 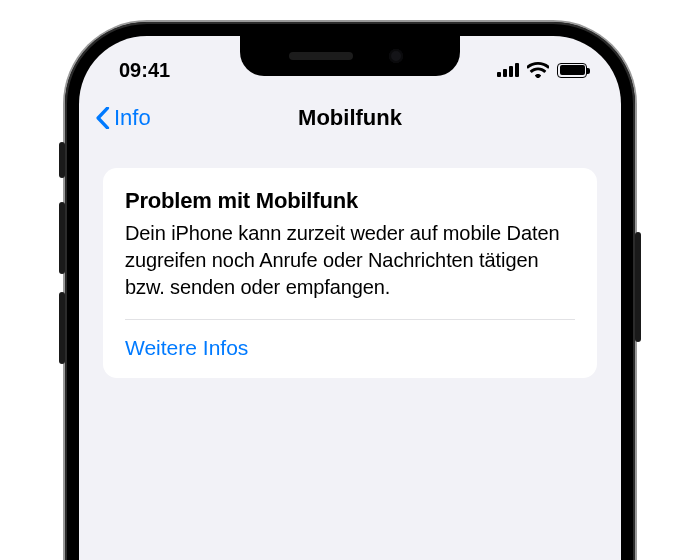 What do you see at coordinates (62, 238) in the screenshot?
I see `volume-up-button` at bounding box center [62, 238].